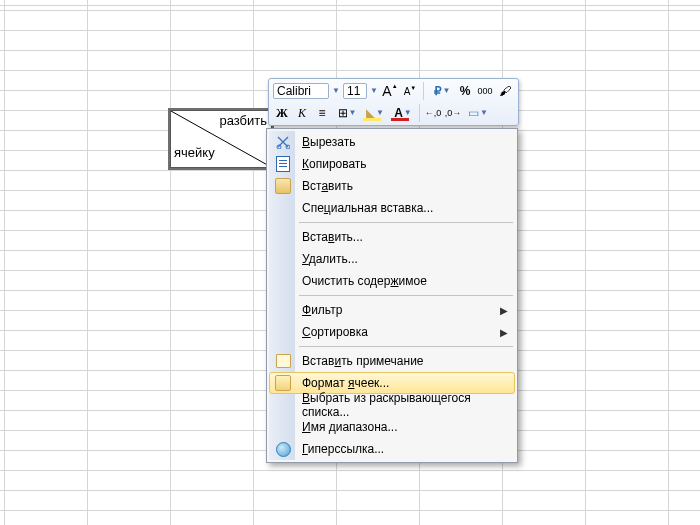 The image size is (700, 525). What do you see at coordinates (343, 449) in the screenshot?
I see `menu-item-label: Гиперссылка...` at bounding box center [343, 449].